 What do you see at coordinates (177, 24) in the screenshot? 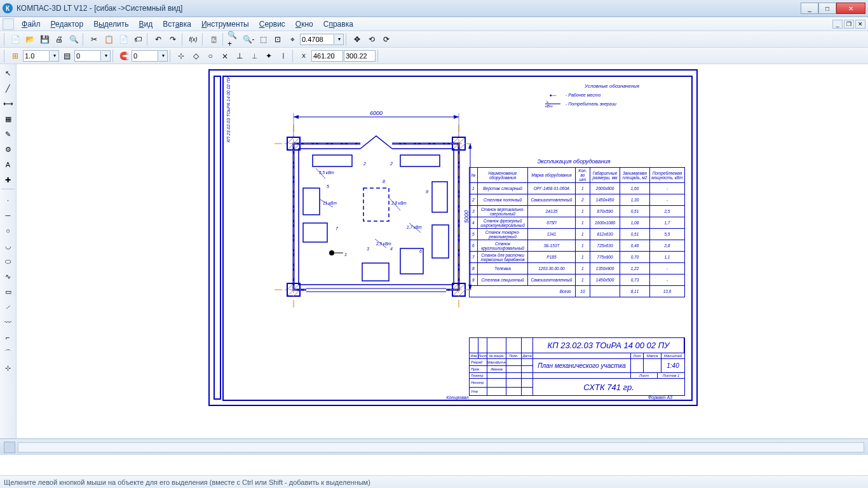
I see `menu-insert: Вставка` at bounding box center [177, 24].